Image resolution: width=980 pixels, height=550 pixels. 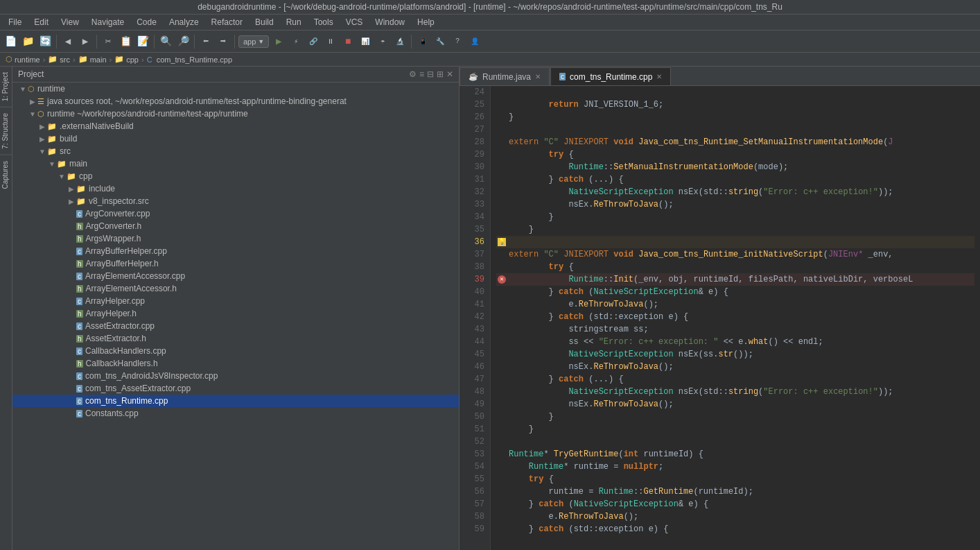 I want to click on tree-item-arrayelementaccessor-cpp: c ArrayElementAccessor.cpp, so click(x=236, y=276).